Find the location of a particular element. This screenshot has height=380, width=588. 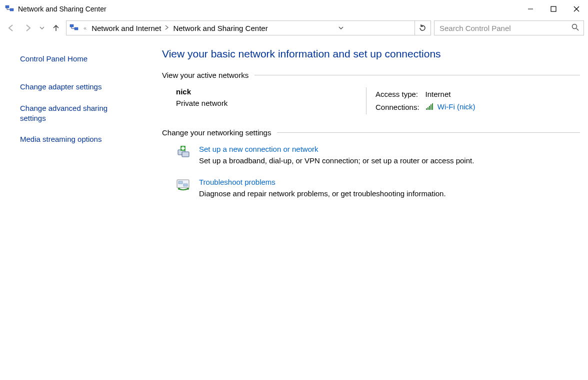

breadcrumb-overflow-icon: « is located at coordinates (85, 28).